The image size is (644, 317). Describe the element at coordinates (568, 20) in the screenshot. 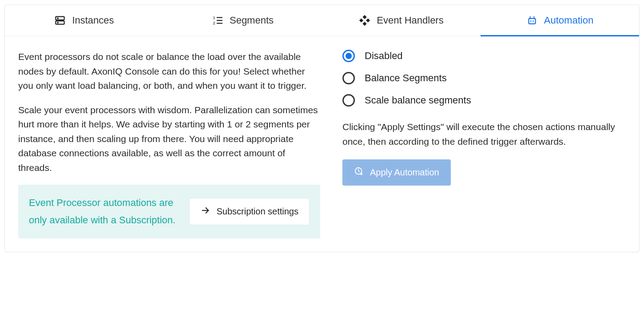

I see `tab-label: Automation` at that location.